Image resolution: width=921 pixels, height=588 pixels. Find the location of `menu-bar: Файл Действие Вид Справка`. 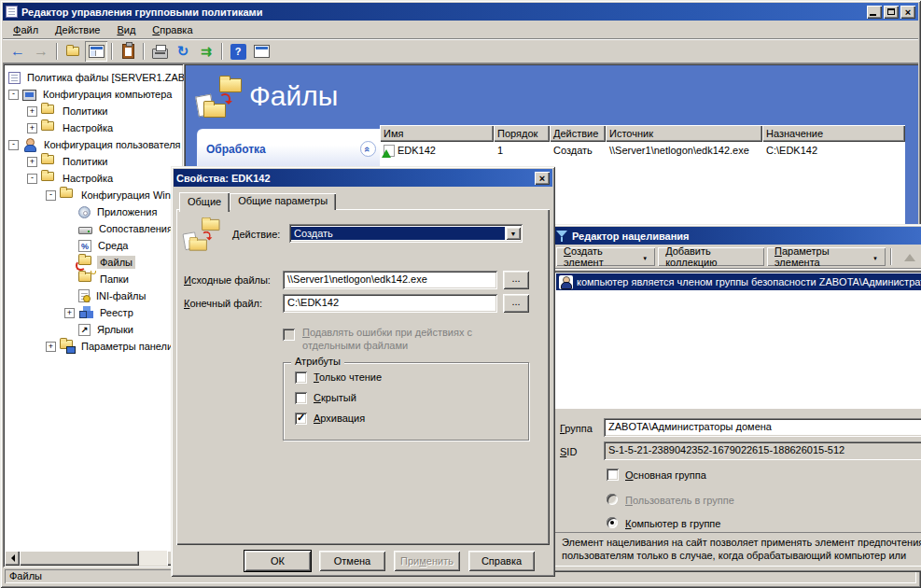

menu-bar: Файл Действие Вид Справка is located at coordinates (461, 30).